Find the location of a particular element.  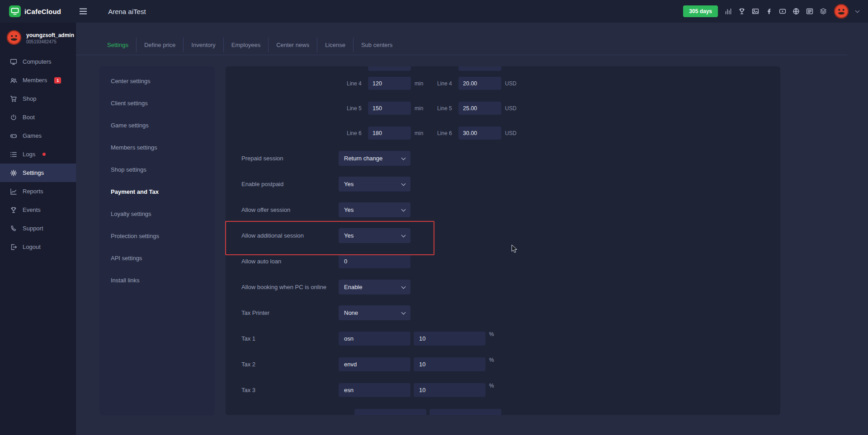

sidebar-item-support: Support is located at coordinates (38, 229).